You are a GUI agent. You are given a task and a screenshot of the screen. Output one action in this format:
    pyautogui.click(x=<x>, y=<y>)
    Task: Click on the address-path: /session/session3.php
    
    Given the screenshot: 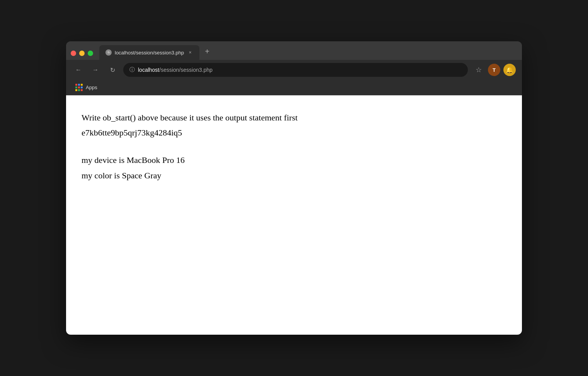 What is the action you would take?
    pyautogui.click(x=186, y=70)
    